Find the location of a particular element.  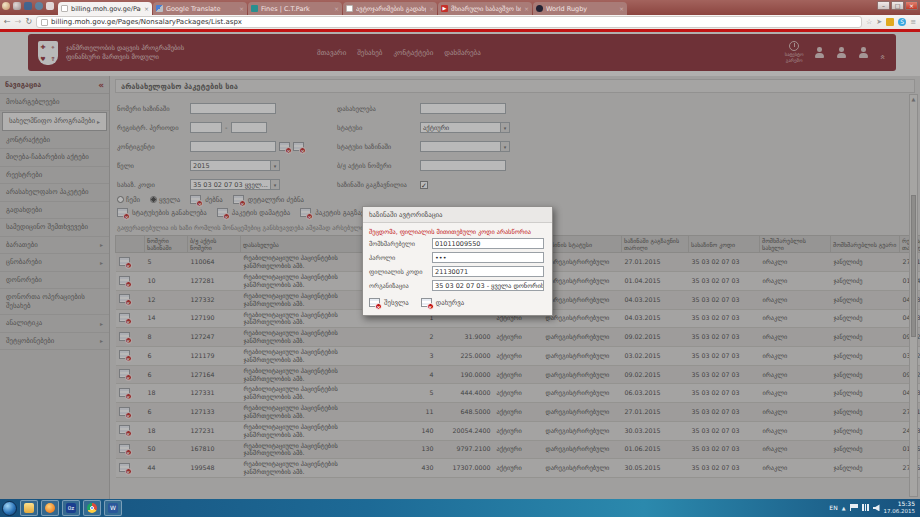

nav-link: კონტაქტები is located at coordinates (413, 53).